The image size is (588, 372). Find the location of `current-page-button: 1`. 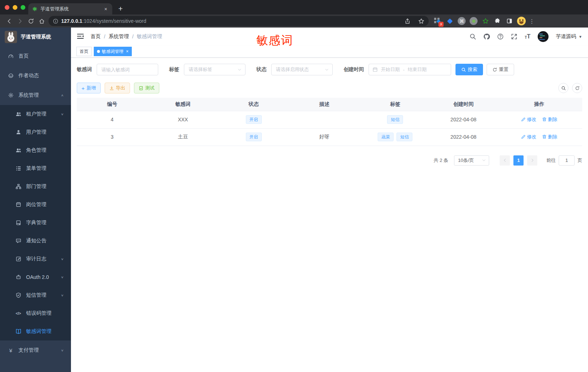

current-page-button: 1 is located at coordinates (518, 160).